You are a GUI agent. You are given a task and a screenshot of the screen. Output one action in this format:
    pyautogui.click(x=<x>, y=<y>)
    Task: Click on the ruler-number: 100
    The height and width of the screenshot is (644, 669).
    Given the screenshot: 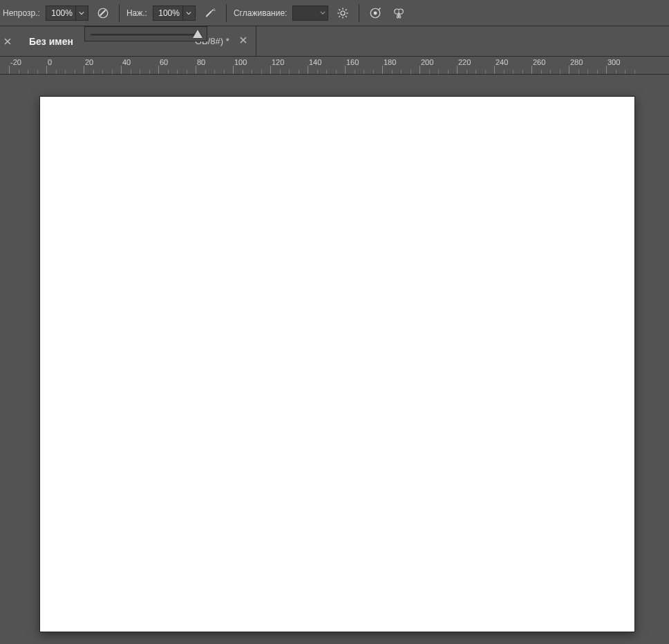 What is the action you would take?
    pyautogui.click(x=241, y=62)
    